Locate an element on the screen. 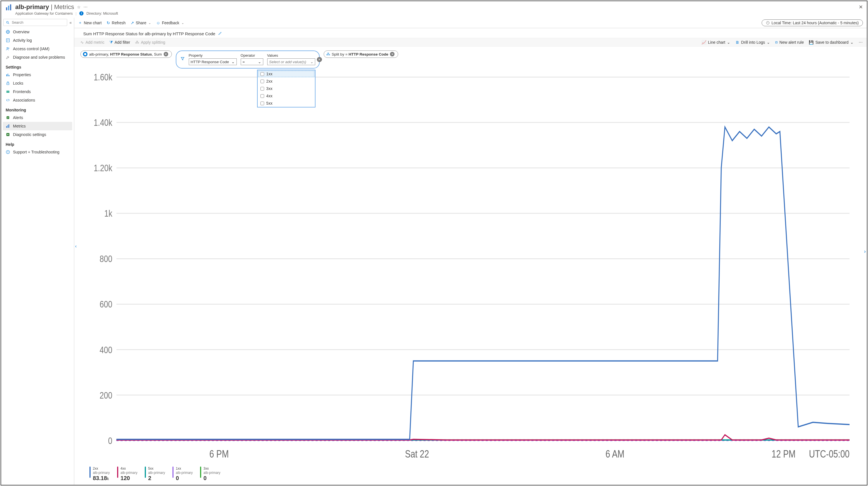  alert-icon is located at coordinates (8, 118).